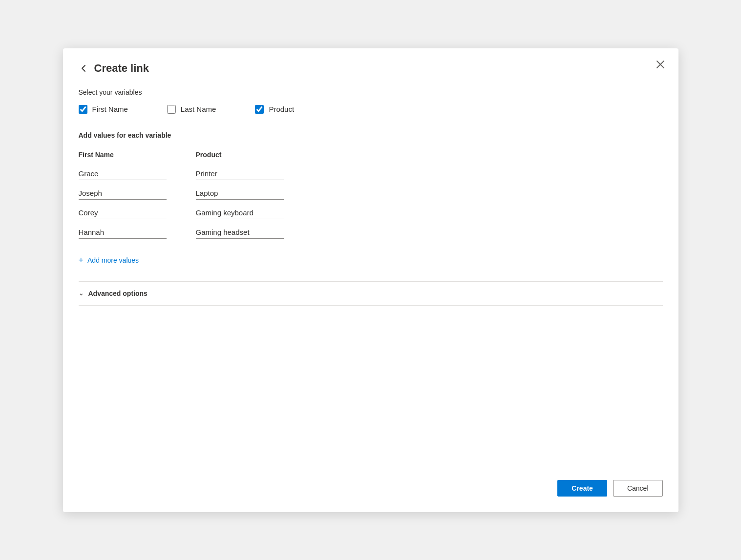 The height and width of the screenshot is (560, 741). I want to click on checkbox-first-name-input, so click(83, 109).